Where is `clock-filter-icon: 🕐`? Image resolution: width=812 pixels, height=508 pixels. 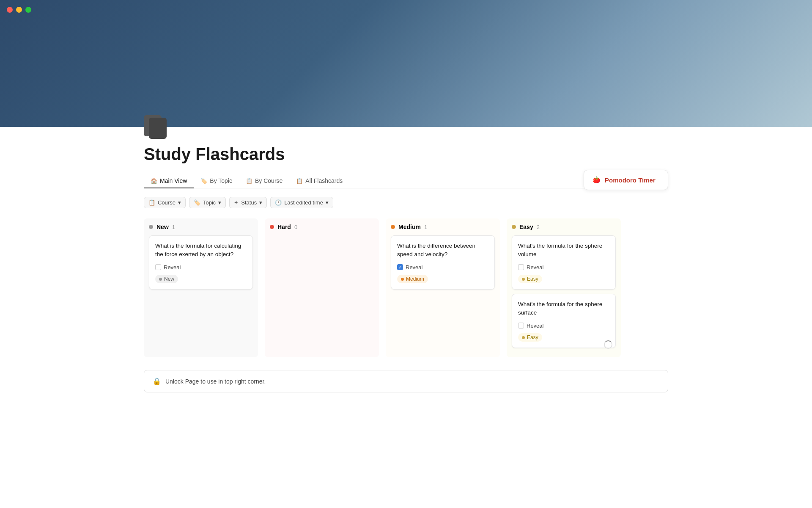 clock-filter-icon: 🕐 is located at coordinates (278, 202).